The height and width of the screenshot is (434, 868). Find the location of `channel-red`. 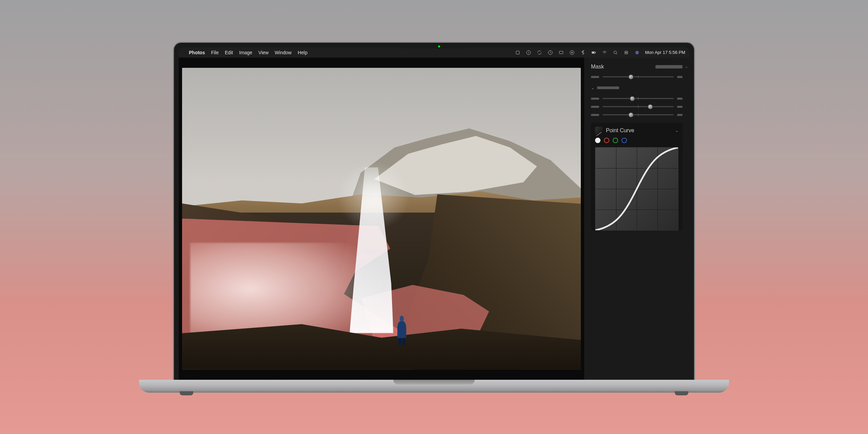

channel-red is located at coordinates (607, 140).